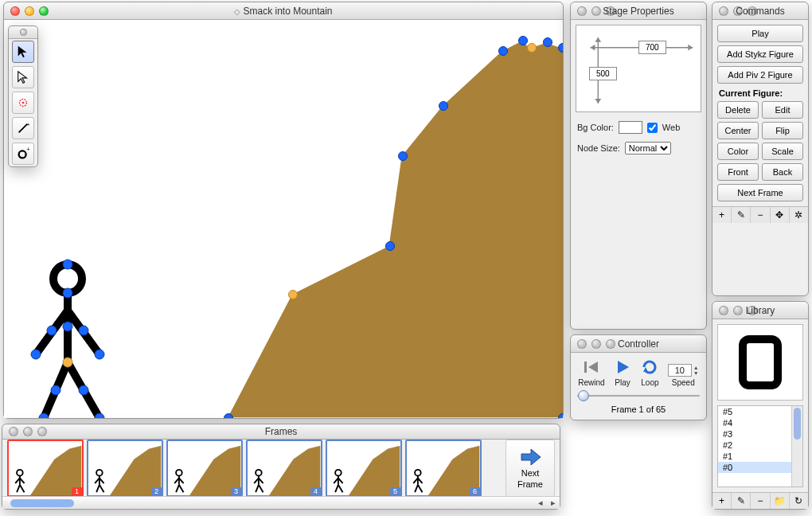  Describe the element at coordinates (23, 128) in the screenshot. I see `line-tool: +` at that location.